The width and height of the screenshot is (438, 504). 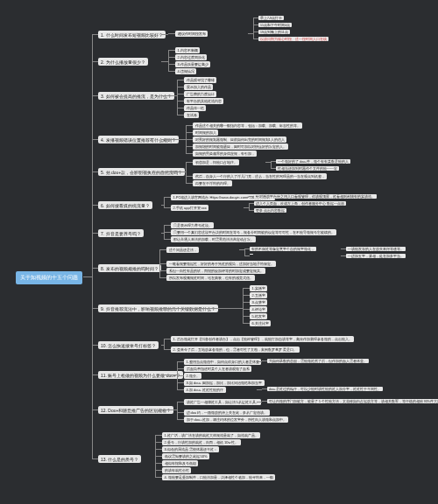 I want to click on leaf-node: 2. 查来今了后，互地放拿各做的，也，需者可性了文档，案例数罗基罗 爱是口。, so click(x=235, y=350).